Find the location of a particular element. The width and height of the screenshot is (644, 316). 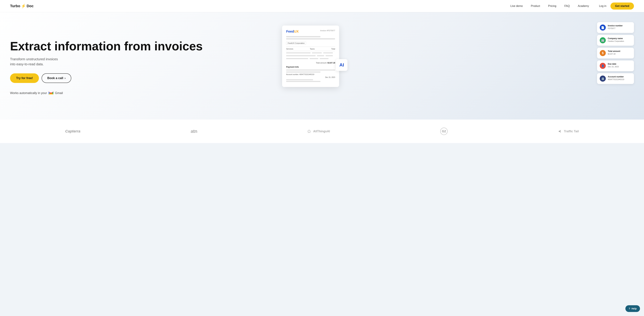

invoice-header: FeedUX Invoice #FD75977 is located at coordinates (310, 32).